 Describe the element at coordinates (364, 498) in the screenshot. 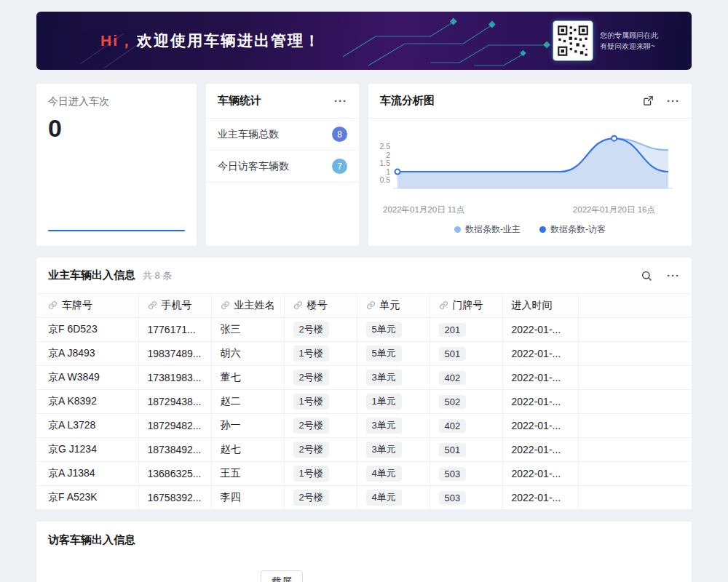

I see `table-row: 京F A523K16758392...李四2号楼4单元5032022-01-..…` at that location.